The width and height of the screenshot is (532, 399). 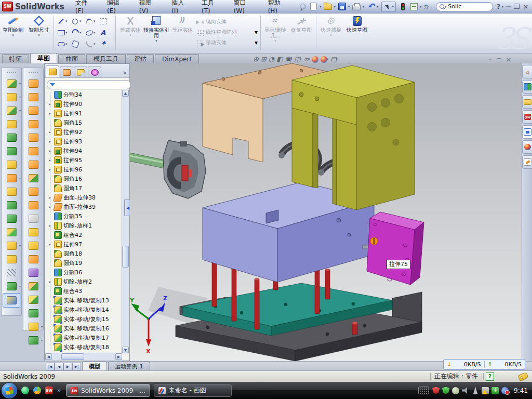 I want to click on design-library-tab, so click(x=527, y=87).